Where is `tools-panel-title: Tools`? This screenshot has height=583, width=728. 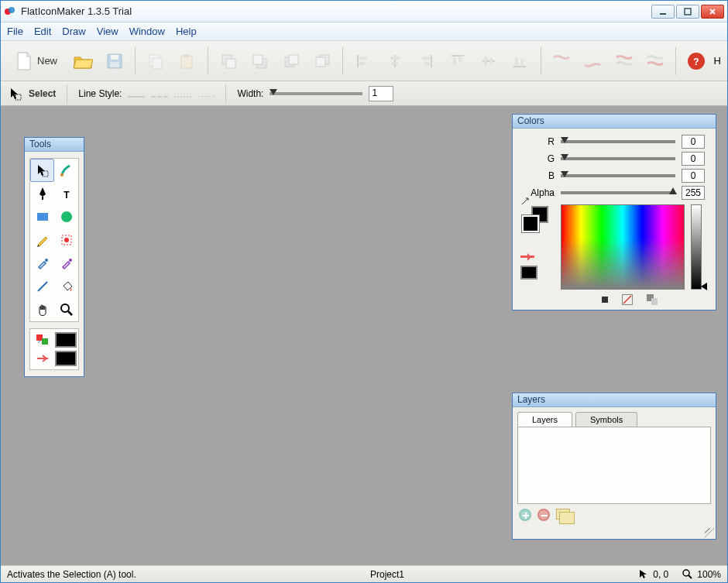
tools-panel-title: Tools is located at coordinates (54, 145).